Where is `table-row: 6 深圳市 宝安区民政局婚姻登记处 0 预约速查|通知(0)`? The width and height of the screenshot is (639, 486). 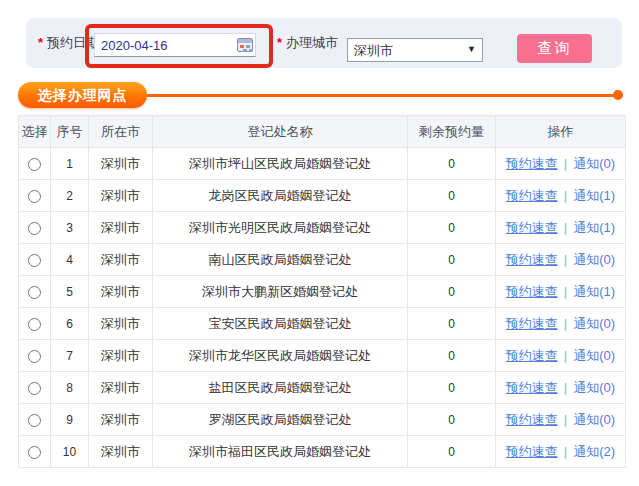 table-row: 6 深圳市 宝安区民政局婚姻登记处 0 预约速查|通知(0) is located at coordinates (322, 324).